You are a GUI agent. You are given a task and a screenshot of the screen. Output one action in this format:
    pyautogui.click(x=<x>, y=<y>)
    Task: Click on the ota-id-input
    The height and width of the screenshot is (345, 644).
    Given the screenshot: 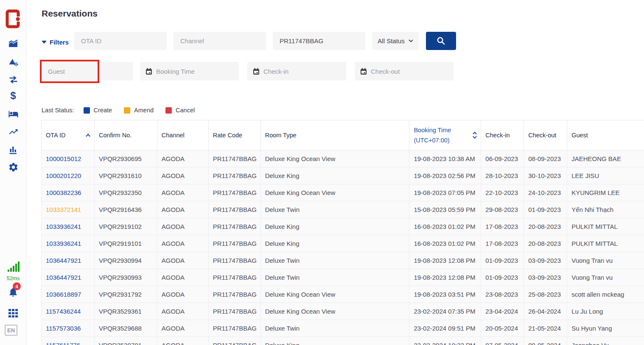 What is the action you would take?
    pyautogui.click(x=120, y=41)
    